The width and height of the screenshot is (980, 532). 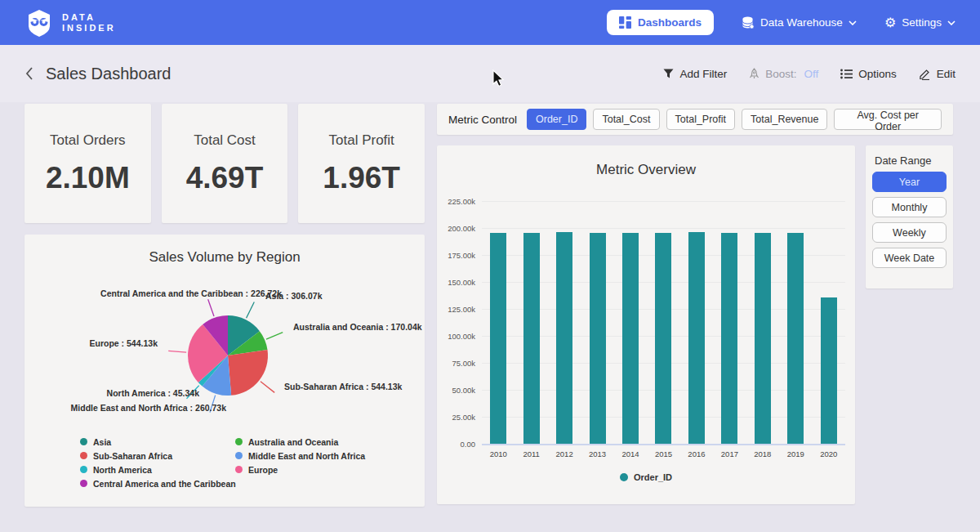 What do you see at coordinates (343, 387) in the screenshot?
I see `pie-label-sub-saharan-africa: Sub-Saharan Africa : 544.13k` at bounding box center [343, 387].